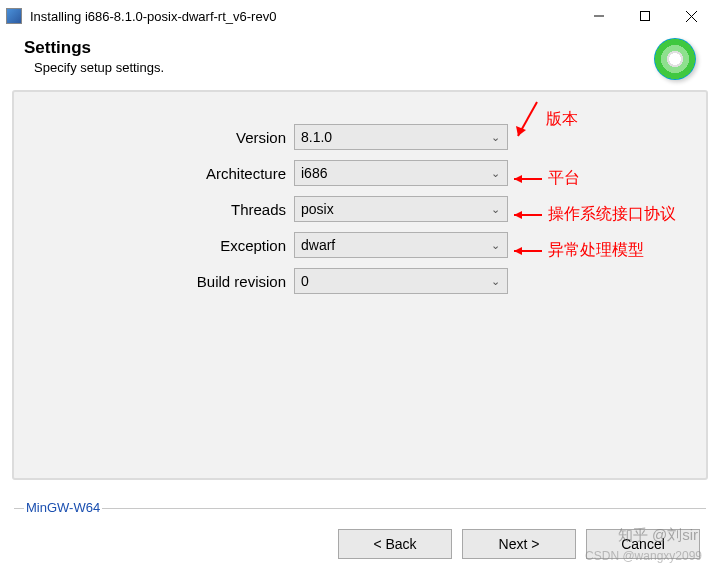  I want to click on titlebar: Installing i686-8.1.0-posix-dwarf-rt_v6-…, so click(360, 16).